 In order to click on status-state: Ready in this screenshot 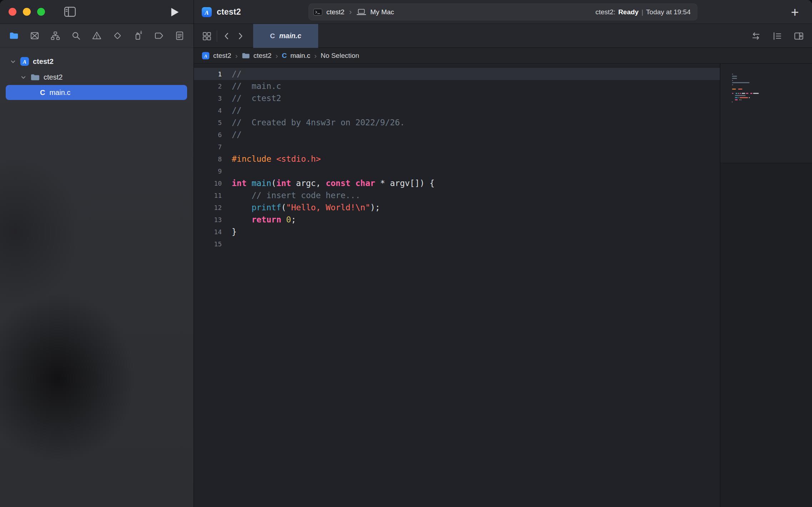, I will do `click(628, 12)`.